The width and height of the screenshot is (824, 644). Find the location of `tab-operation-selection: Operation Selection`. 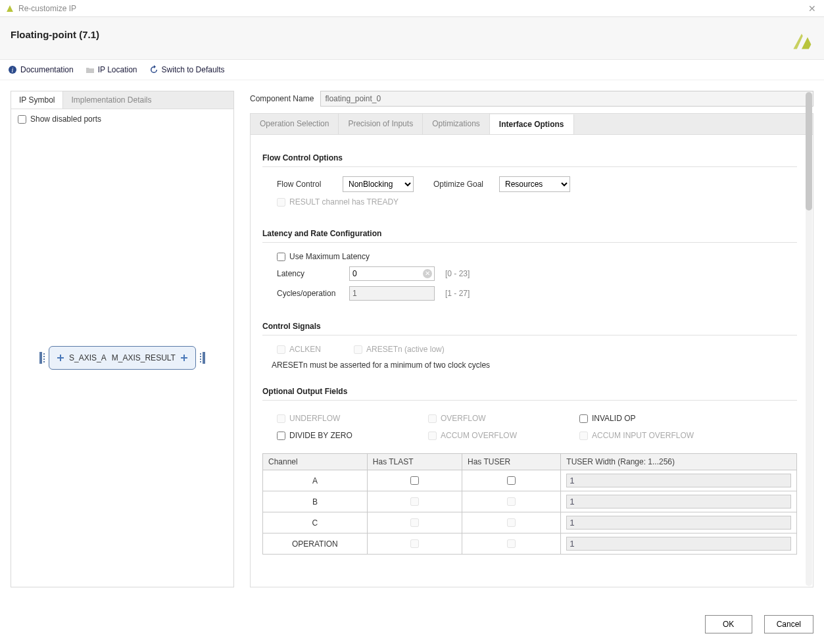

tab-operation-selection: Operation Selection is located at coordinates (295, 124).